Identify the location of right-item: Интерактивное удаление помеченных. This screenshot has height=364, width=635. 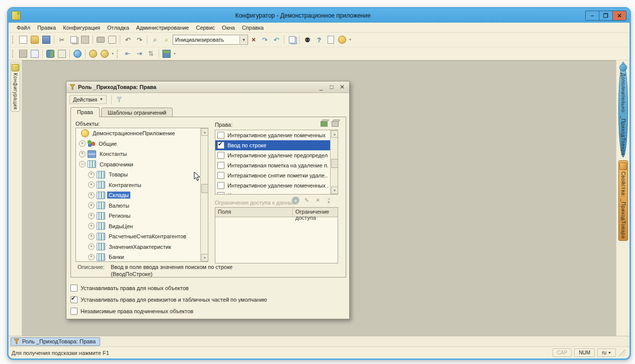
(273, 135).